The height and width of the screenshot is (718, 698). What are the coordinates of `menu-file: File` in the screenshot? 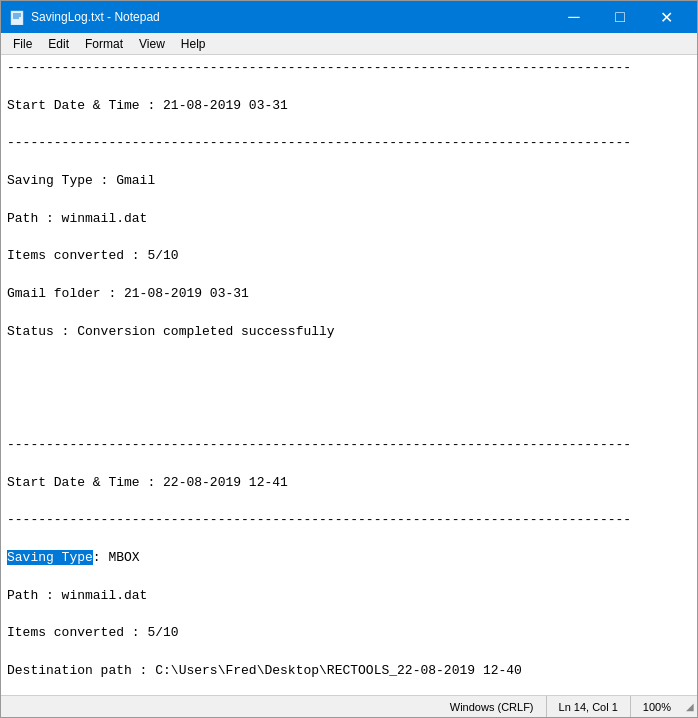 It's located at (22, 44).